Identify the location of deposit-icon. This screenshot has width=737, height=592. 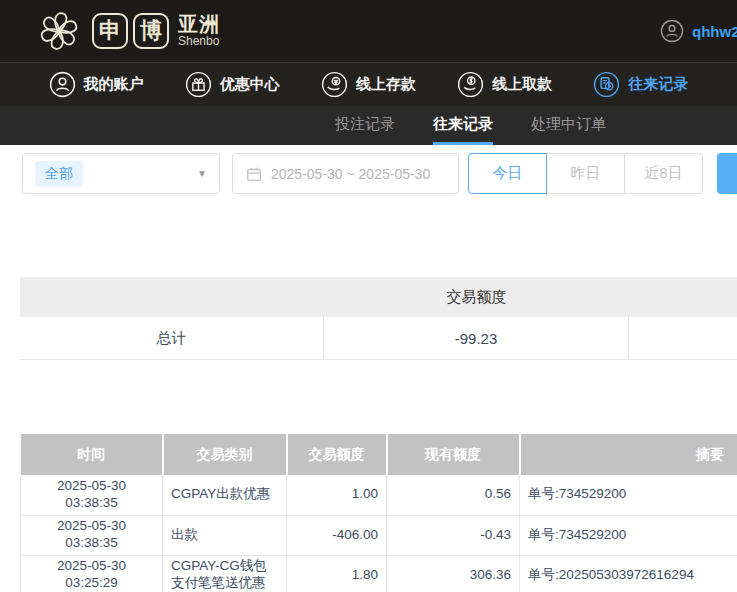
(334, 84).